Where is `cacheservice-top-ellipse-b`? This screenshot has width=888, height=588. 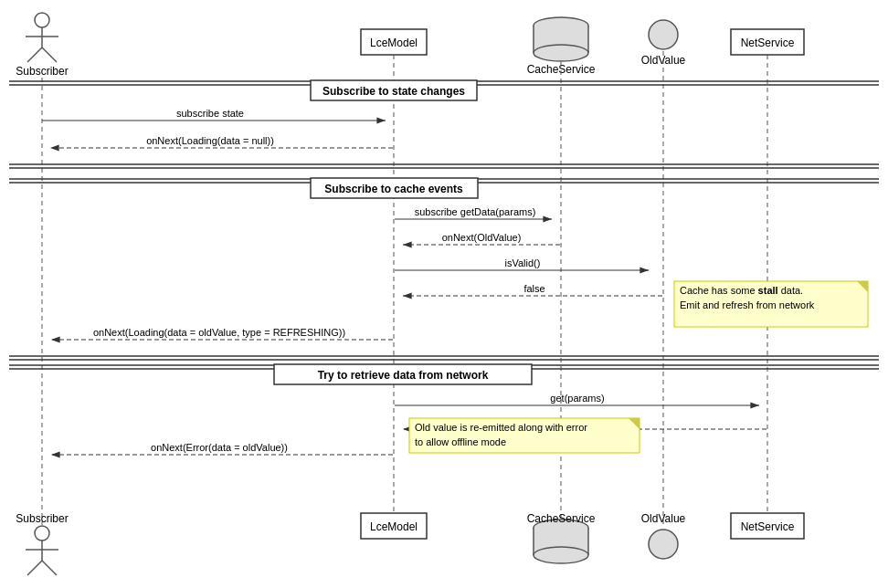
cacheservice-top-ellipse-b is located at coordinates (561, 555).